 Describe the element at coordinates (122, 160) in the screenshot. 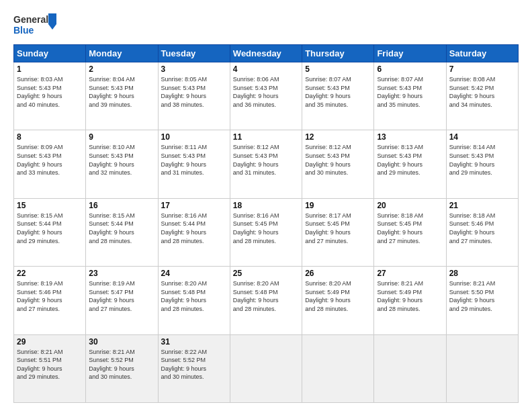

I see `cell-info: Sunrise: 8:10 AM Sunset: 5:43 PM Dayligh…` at that location.